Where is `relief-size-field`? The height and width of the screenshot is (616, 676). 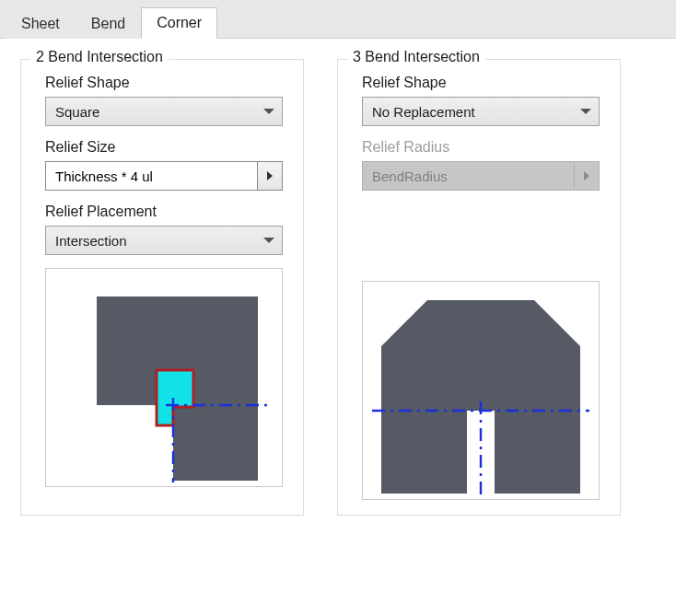 relief-size-field is located at coordinates (164, 176).